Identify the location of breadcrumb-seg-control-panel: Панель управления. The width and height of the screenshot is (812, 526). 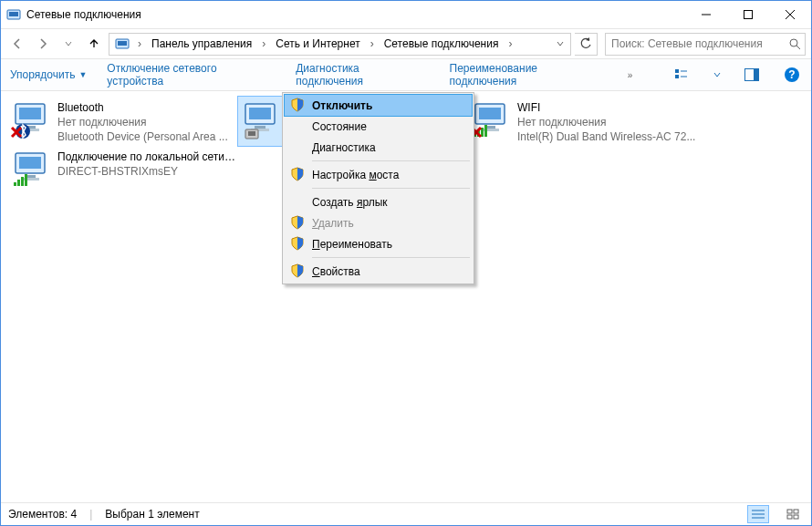
(202, 44).